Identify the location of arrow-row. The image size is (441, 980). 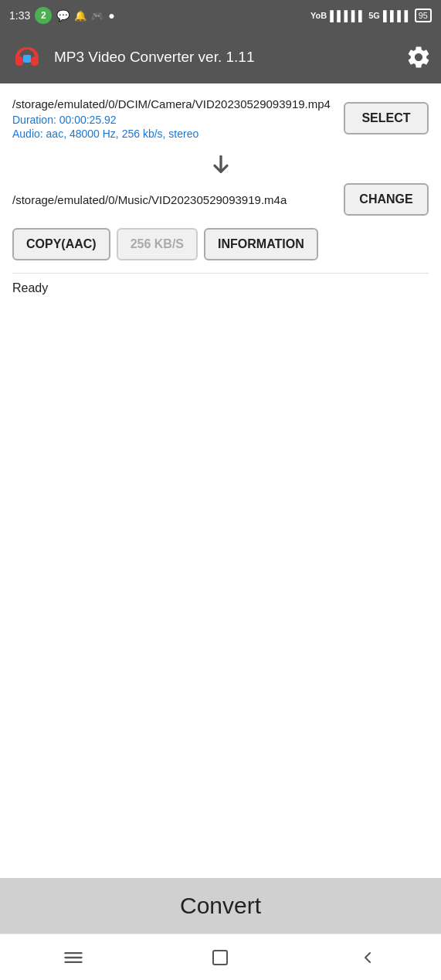
(221, 165).